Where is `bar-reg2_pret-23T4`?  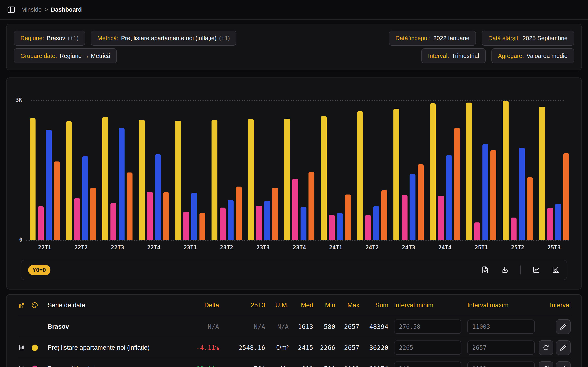
bar-reg2_pret-23T4 is located at coordinates (303, 224).